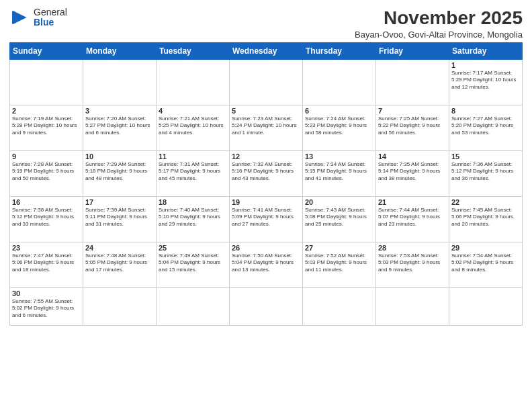  Describe the element at coordinates (193, 173) in the screenshot. I see `calendar-cell: 11Sunrise: 7:31 AM Sunset: 5:17 PM Dayli…` at that location.